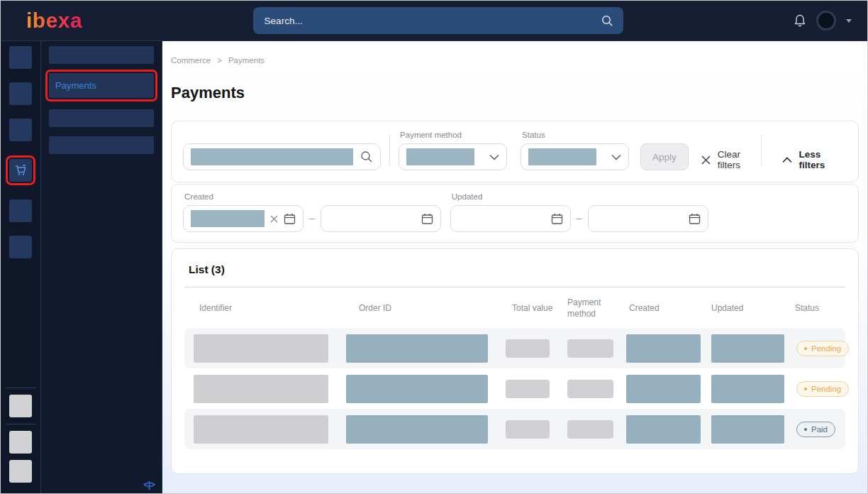  I want to click on table-row: Paid, so click(515, 429).